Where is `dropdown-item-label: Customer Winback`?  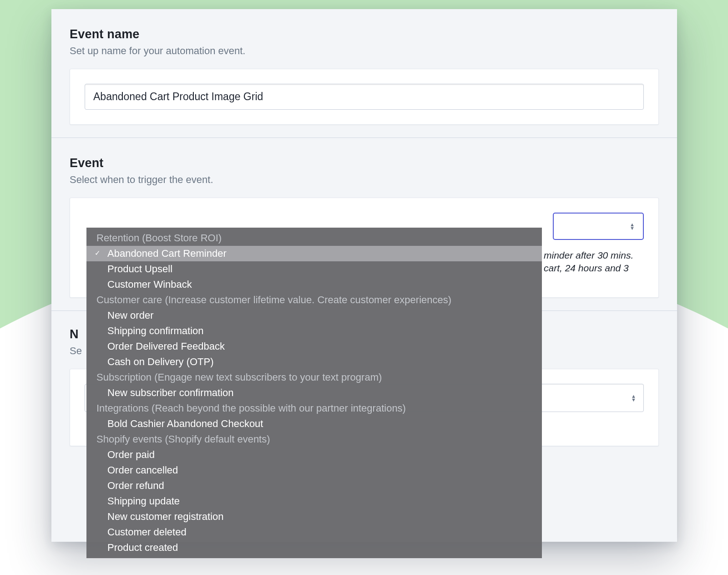
dropdown-item-label: Customer Winback is located at coordinates (150, 284).